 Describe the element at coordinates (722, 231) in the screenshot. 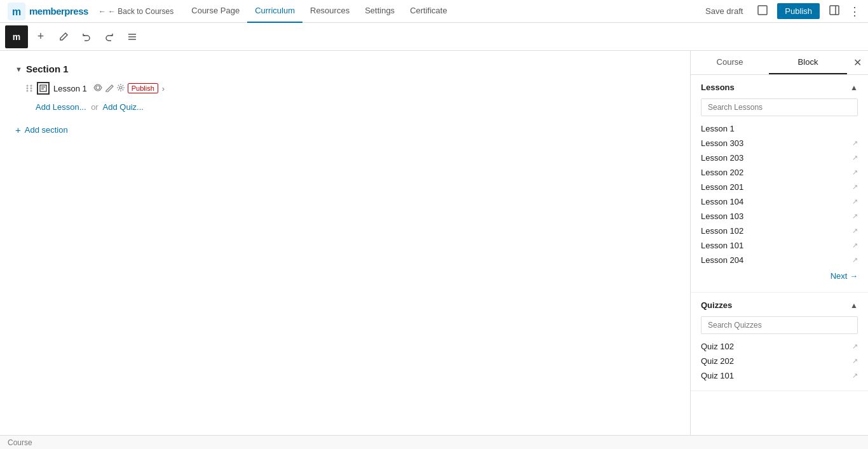

I see `lesson-item-name: Lesson 102` at that location.